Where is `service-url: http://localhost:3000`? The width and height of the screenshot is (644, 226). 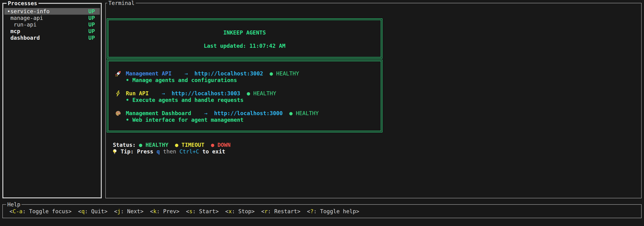
service-url: http://localhost:3000 is located at coordinates (248, 113).